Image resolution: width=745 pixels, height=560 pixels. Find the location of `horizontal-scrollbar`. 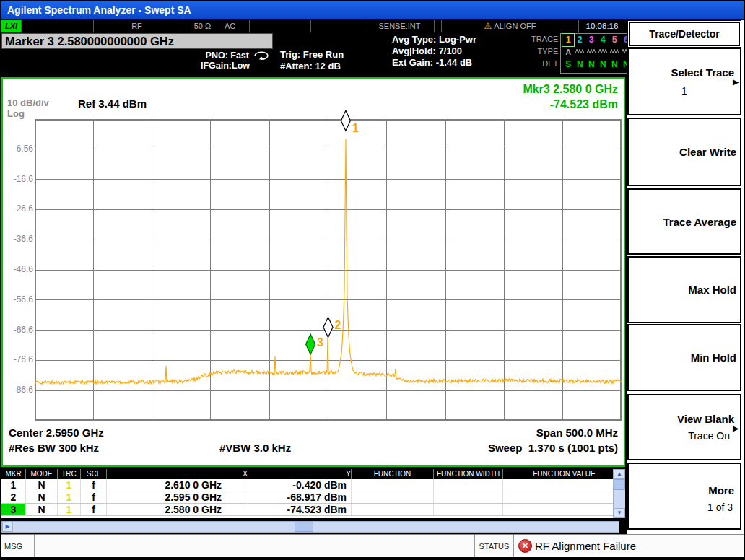

horizontal-scrollbar is located at coordinates (310, 527).